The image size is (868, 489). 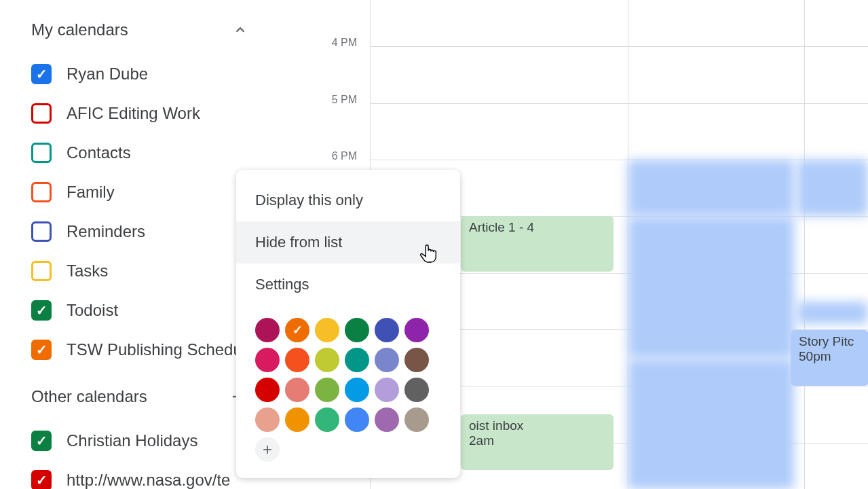 What do you see at coordinates (482, 440) in the screenshot?
I see `event-time: 2am` at bounding box center [482, 440].